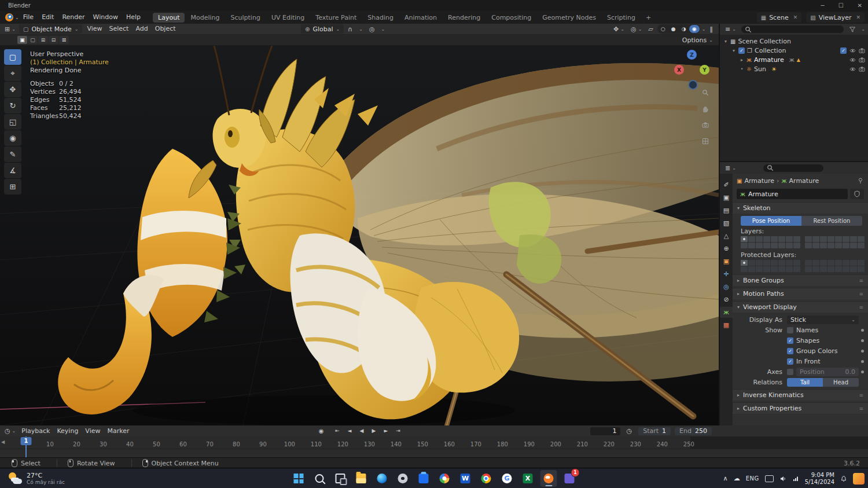 The height and width of the screenshot is (488, 868). What do you see at coordinates (486, 478) in the screenshot?
I see `chrome-icon` at bounding box center [486, 478].